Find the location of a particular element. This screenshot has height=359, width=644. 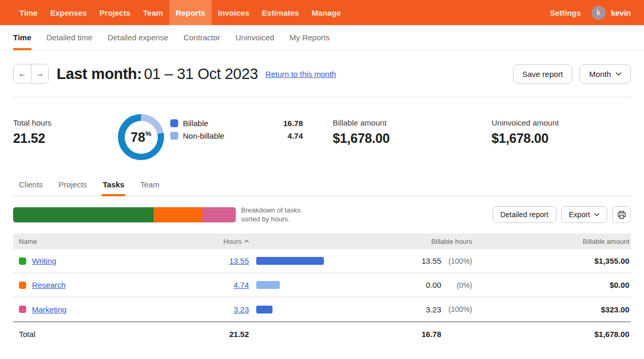

next-period-button: → is located at coordinates (40, 74).